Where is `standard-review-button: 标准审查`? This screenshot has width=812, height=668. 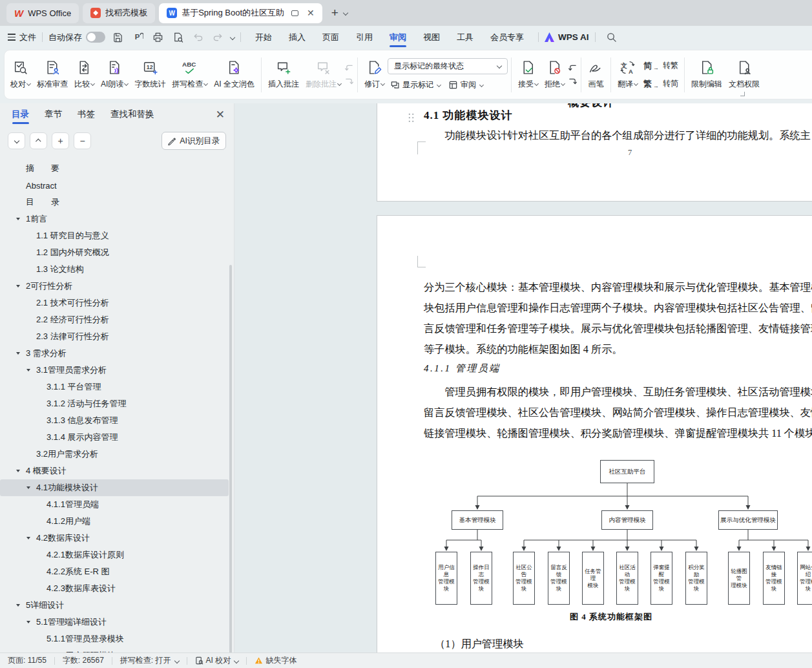
standard-review-button: 标准审查 is located at coordinates (52, 75).